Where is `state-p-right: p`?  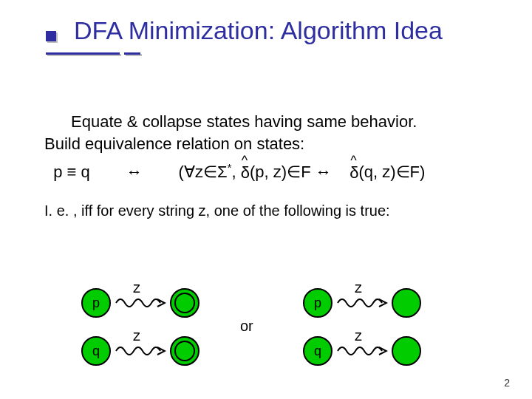 state-p-right: p is located at coordinates (318, 303).